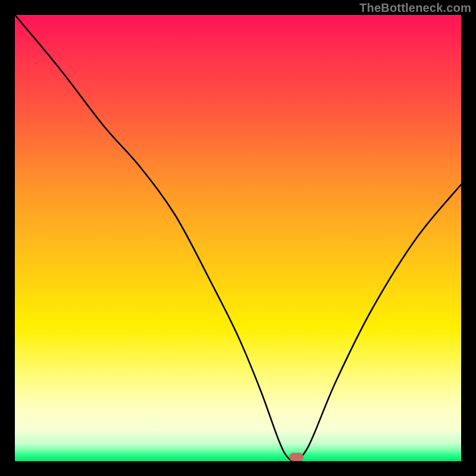  What do you see at coordinates (415, 8) in the screenshot?
I see `watermark-text: TheBottleneck.com` at bounding box center [415, 8].